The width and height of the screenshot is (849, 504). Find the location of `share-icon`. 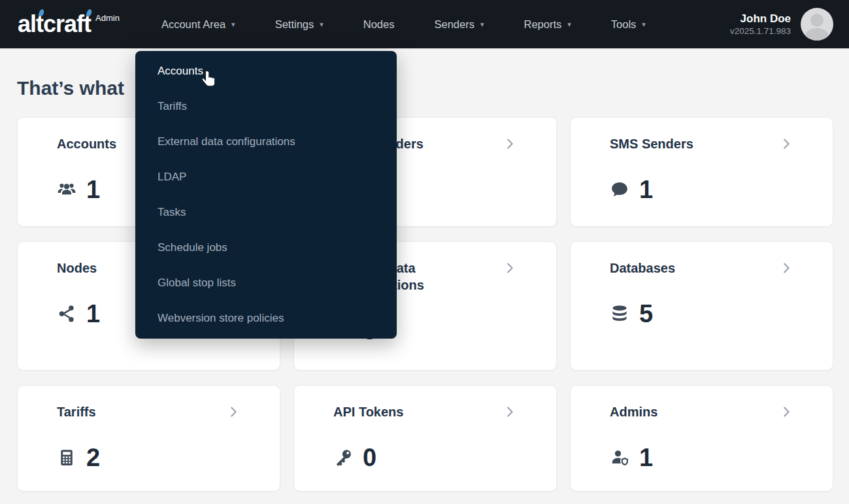

share-icon is located at coordinates (67, 314).